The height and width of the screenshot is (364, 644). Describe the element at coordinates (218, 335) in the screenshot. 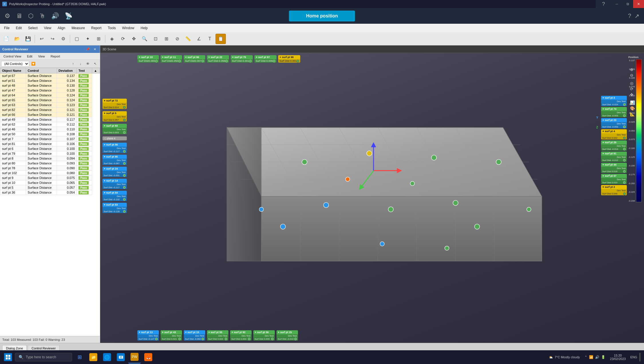

I see `tag-surf-pt-55: ✦surf pt 55 Dev Test Surf Dist 0.024` at that location.